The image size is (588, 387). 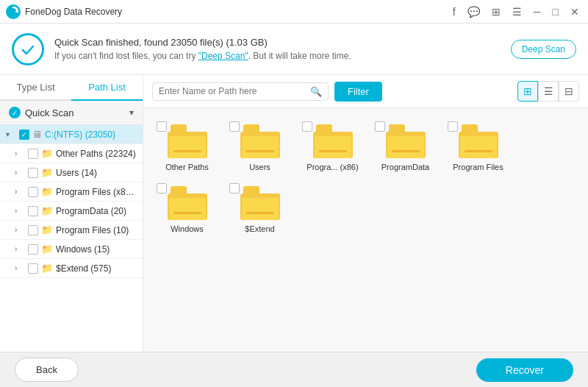 What do you see at coordinates (187, 167) in the screenshot?
I see `file-name: Other Paths` at bounding box center [187, 167].